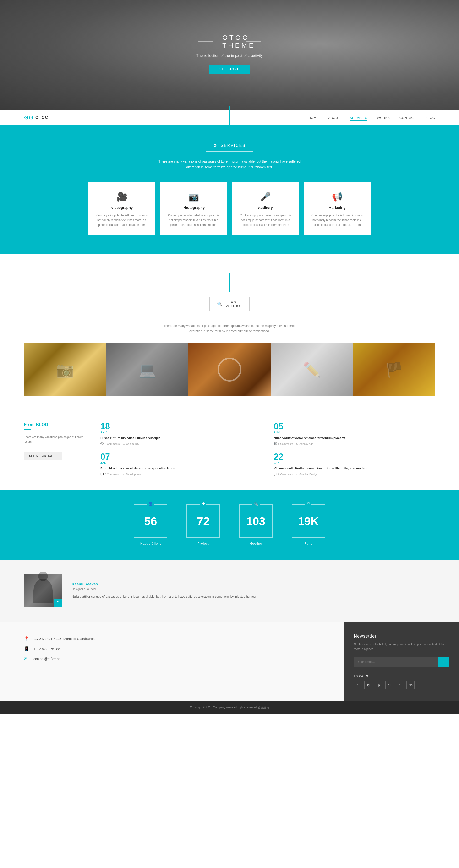 The height and width of the screenshot is (868, 459). What do you see at coordinates (181, 432) in the screenshot?
I see `post-1-date-month: APR` at bounding box center [181, 432].